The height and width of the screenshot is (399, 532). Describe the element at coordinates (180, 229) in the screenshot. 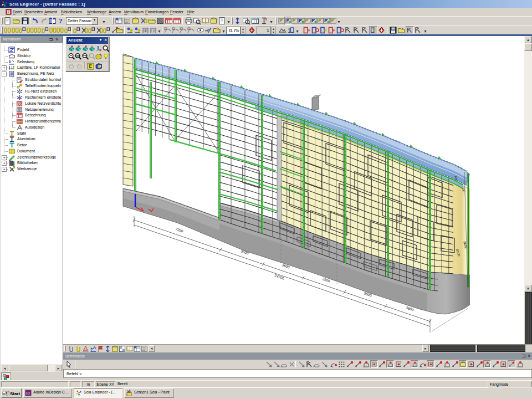

I see `svg-text: 7200` at that location.